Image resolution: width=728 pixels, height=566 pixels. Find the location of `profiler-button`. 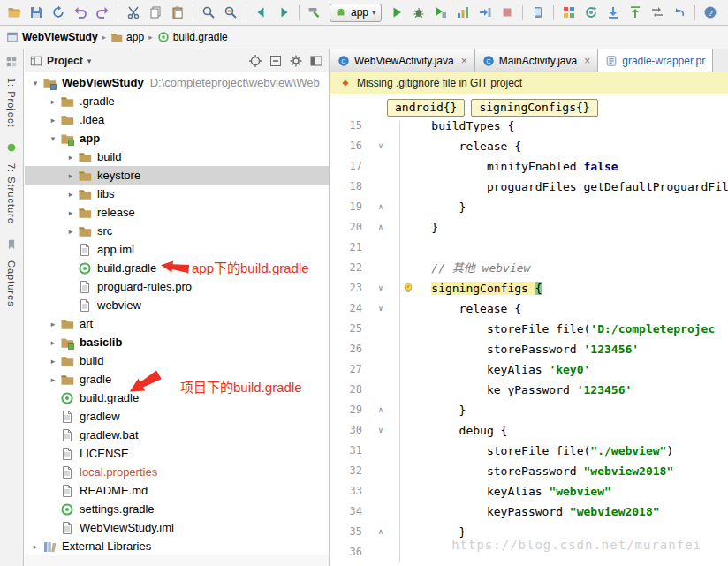

profiler-button is located at coordinates (463, 12).